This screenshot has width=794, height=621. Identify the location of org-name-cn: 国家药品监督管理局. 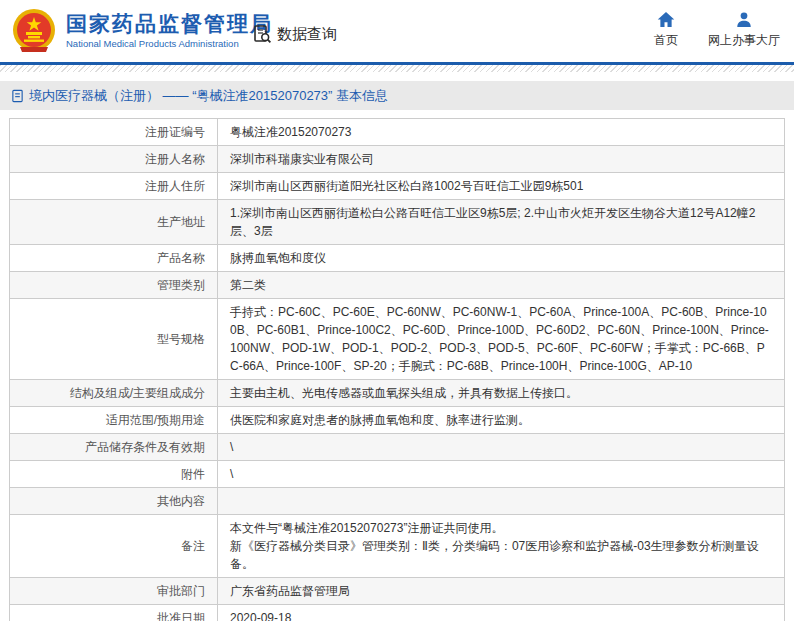
(170, 24).